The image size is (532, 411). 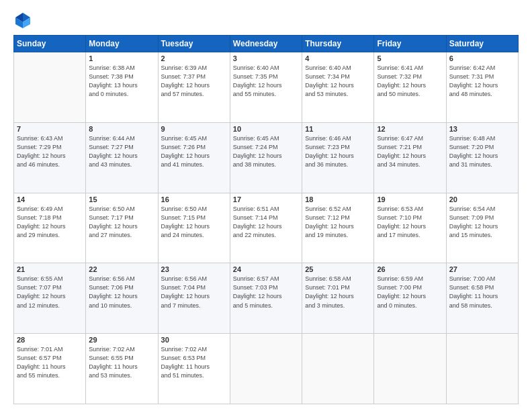 What do you see at coordinates (194, 152) in the screenshot?
I see `day-info: Sunrise: 6:45 AM Sunset: 7:26 PM Dayligh…` at bounding box center [194, 152].